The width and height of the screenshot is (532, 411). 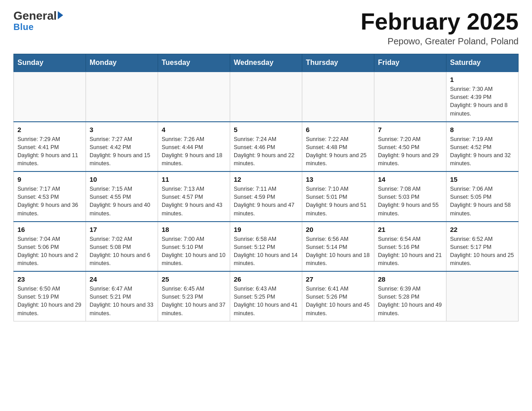 What do you see at coordinates (50, 252) in the screenshot?
I see `day-info: Sunrise: 7:04 AMSunset: 5:06 PMDaylight:…` at bounding box center [50, 252].